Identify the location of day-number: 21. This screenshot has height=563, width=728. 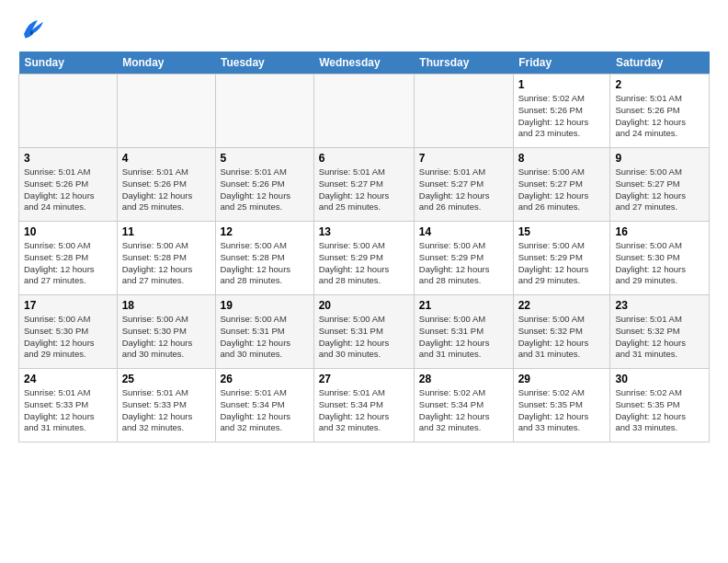
(463, 305).